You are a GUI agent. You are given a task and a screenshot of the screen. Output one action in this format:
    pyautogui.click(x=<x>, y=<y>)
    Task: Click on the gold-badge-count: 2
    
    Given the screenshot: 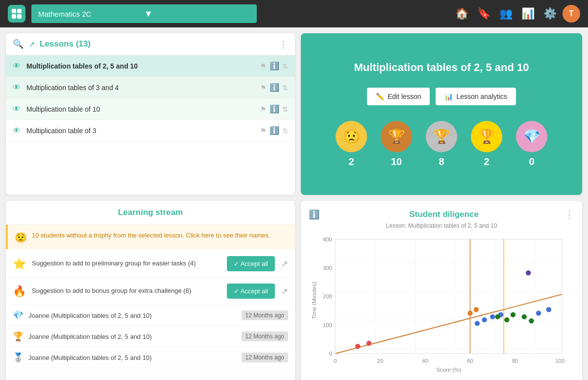 What is the action you would take?
    pyautogui.click(x=486, y=162)
    